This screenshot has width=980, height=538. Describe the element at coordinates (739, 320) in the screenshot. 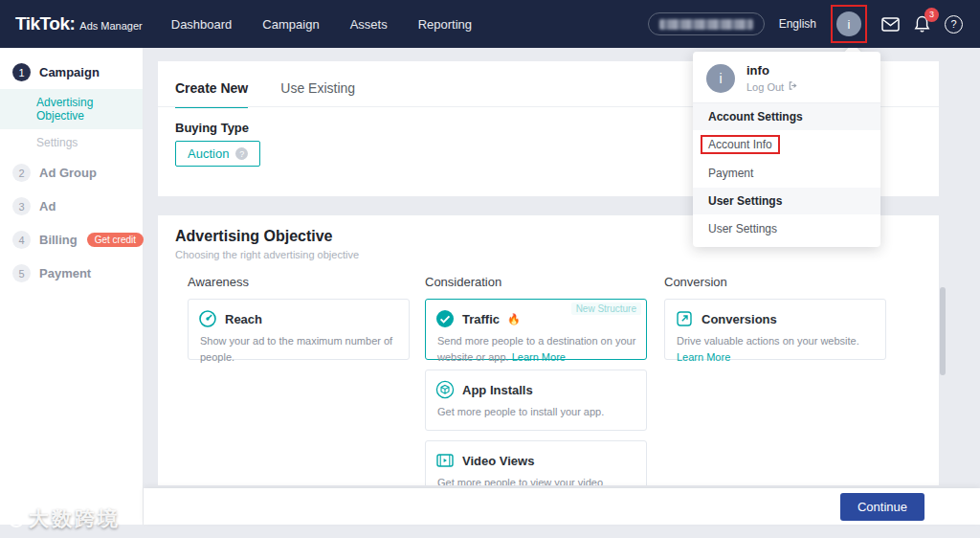

I see `card-title-conversions: Conversions` at that location.